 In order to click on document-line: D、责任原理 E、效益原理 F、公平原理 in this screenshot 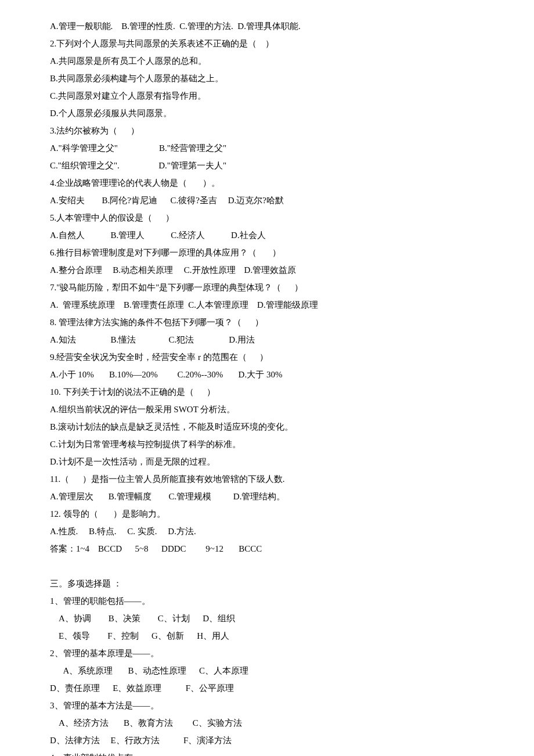, I will do `click(267, 688)`.